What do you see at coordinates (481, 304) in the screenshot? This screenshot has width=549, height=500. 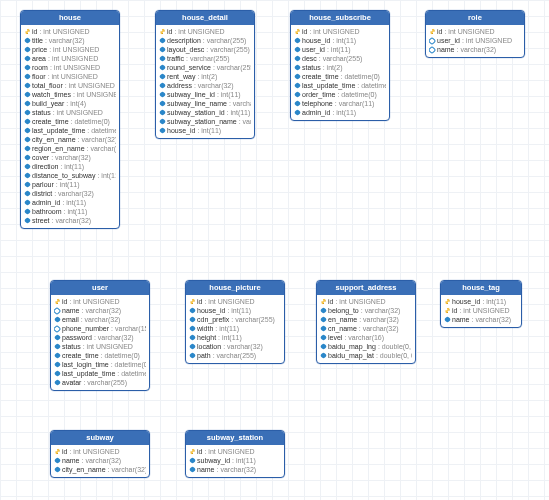 I see `table-house_tag: house_taghouse_id : int(11)id : int UNSI…` at bounding box center [481, 304].